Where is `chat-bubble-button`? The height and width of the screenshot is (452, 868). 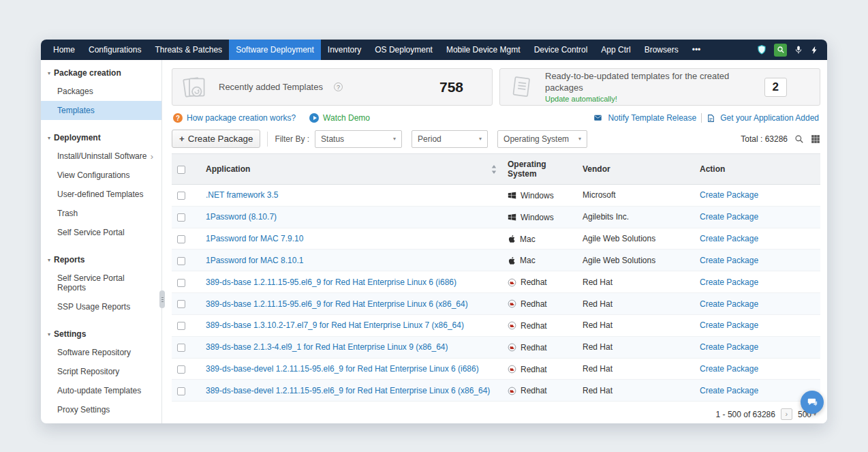 chat-bubble-button is located at coordinates (812, 402).